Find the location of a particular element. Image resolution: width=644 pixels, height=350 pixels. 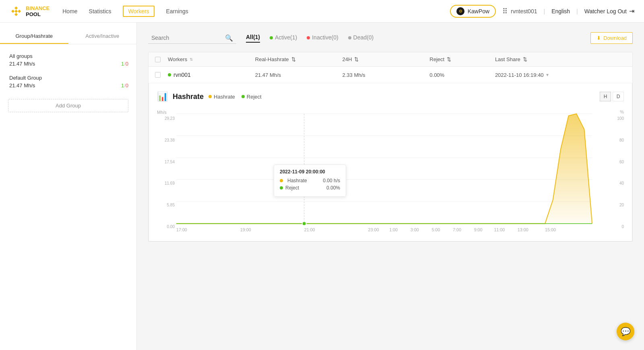

filter-tab-active: Active(1) is located at coordinates (283, 38).